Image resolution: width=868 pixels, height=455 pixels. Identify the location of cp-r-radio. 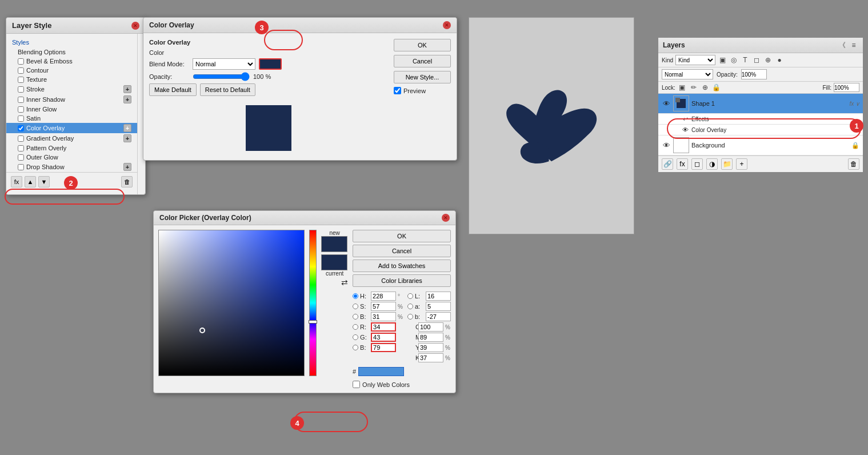
(355, 327).